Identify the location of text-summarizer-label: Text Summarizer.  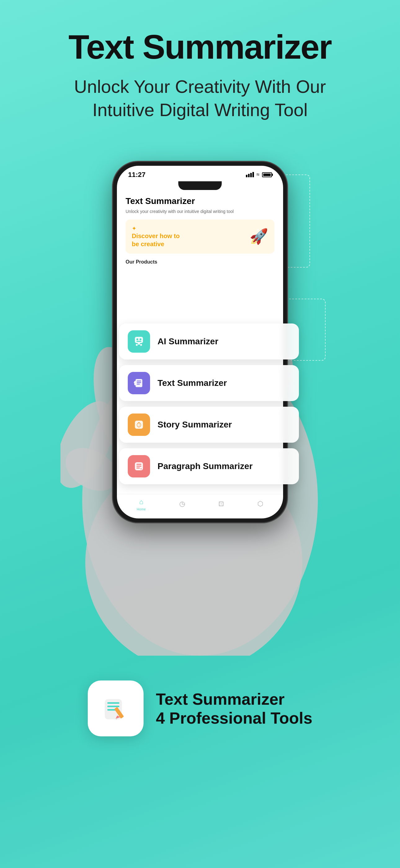
(192, 383).